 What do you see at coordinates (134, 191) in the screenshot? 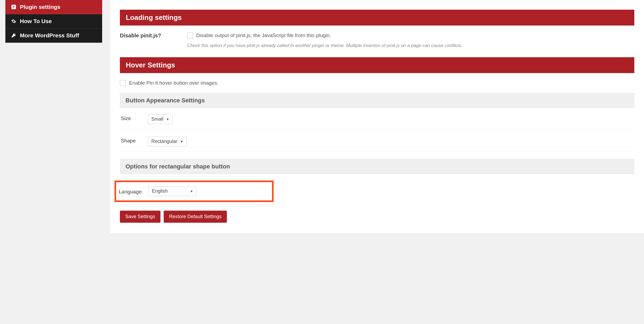
I see `language-label: Language:` at bounding box center [134, 191].